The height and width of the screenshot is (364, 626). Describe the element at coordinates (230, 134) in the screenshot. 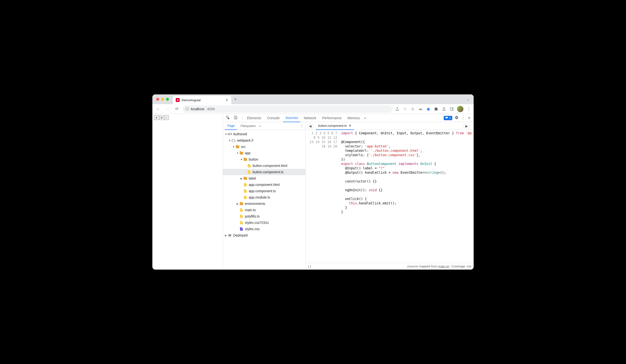

I see `code-icon: </>` at that location.